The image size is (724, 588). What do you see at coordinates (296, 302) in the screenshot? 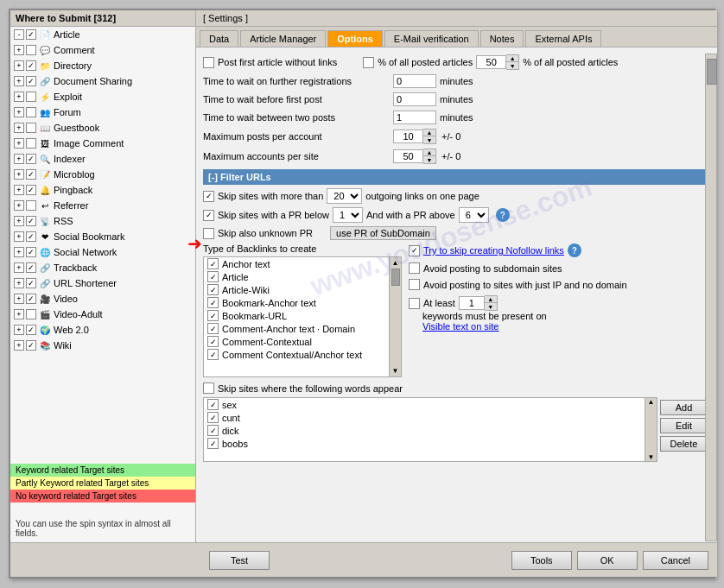
I see `backlink-item-3: Bookmark-Anchor text` at bounding box center [296, 302].